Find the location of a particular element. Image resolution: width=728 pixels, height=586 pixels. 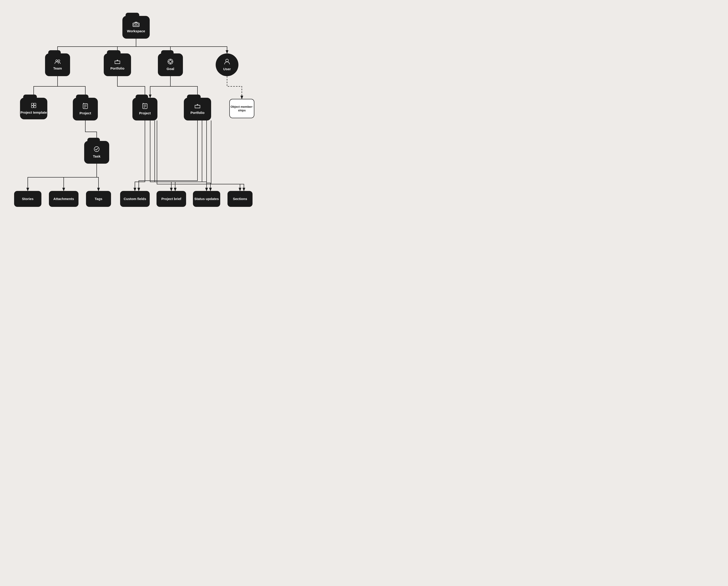

user-node: User is located at coordinates (227, 65).